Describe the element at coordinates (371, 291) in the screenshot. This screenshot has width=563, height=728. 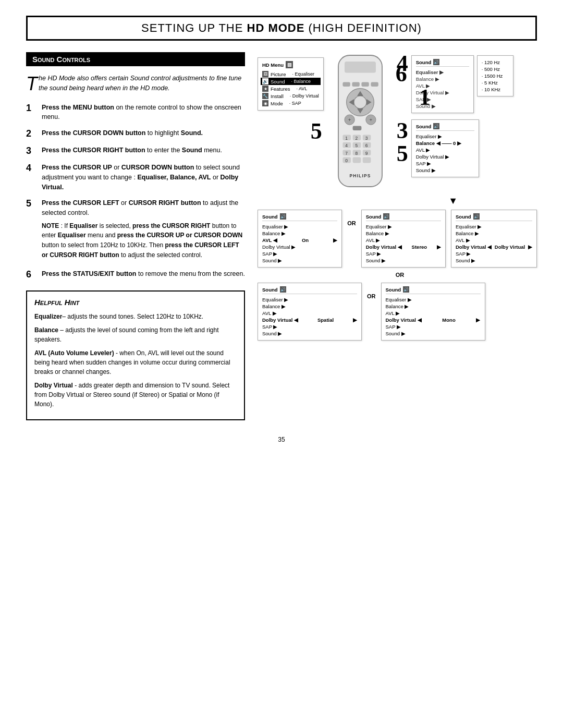
I see `or-connector-3: OR` at that location.